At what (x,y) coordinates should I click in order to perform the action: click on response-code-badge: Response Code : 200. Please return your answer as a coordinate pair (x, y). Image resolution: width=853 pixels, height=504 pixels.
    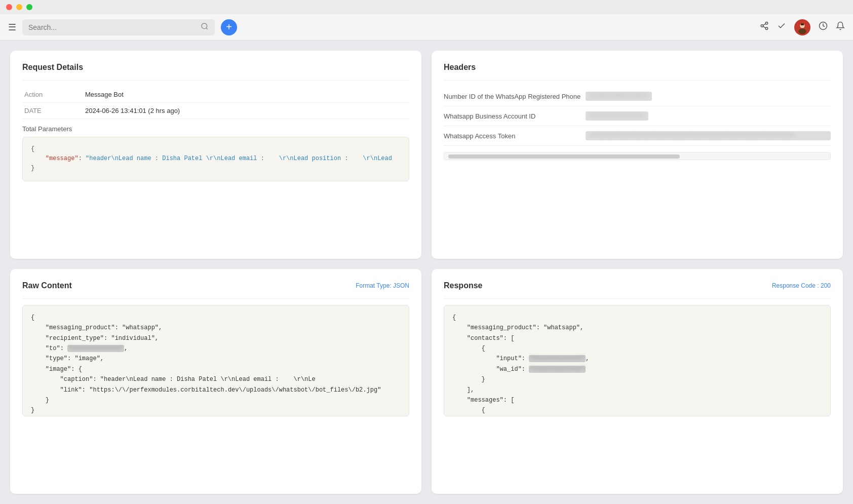
    Looking at the image, I should click on (801, 286).